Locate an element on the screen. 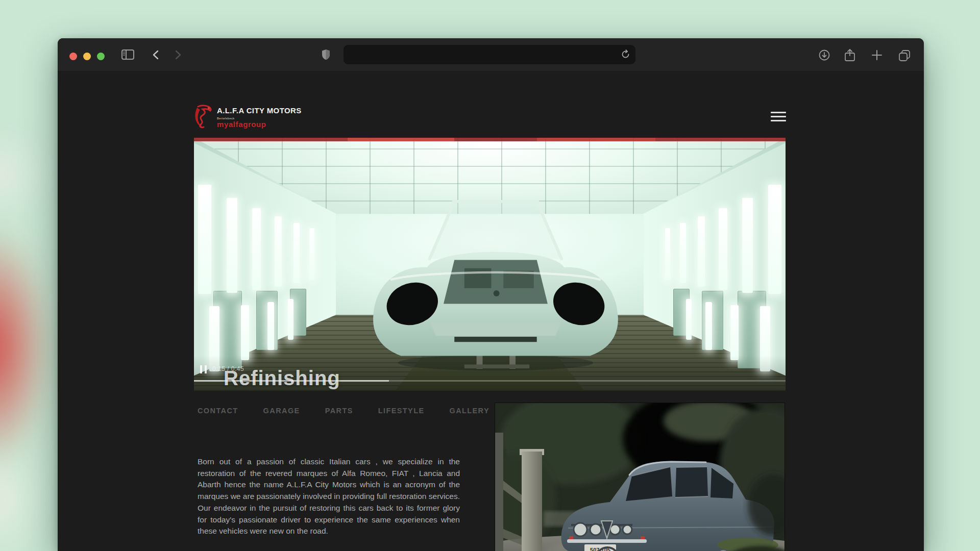  about-paragraph: Born out of a passion of classic Italian… is located at coordinates (329, 497).